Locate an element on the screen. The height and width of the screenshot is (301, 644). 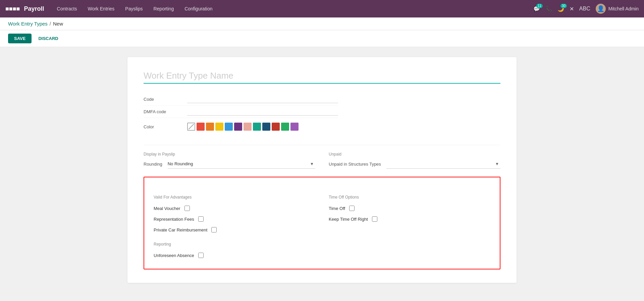
color-picker is located at coordinates (243, 127).